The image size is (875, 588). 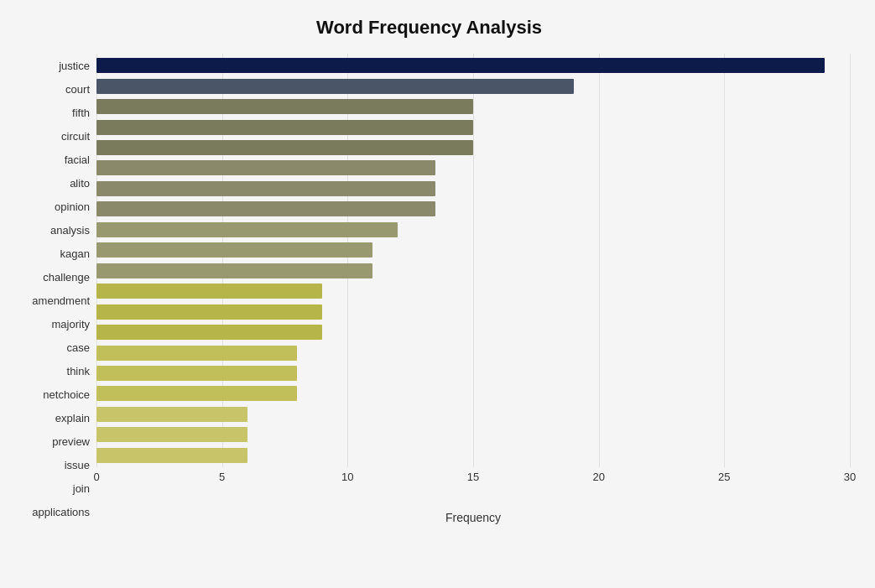 What do you see at coordinates (473, 476) in the screenshot?
I see `x-tick-label: 15` at bounding box center [473, 476].